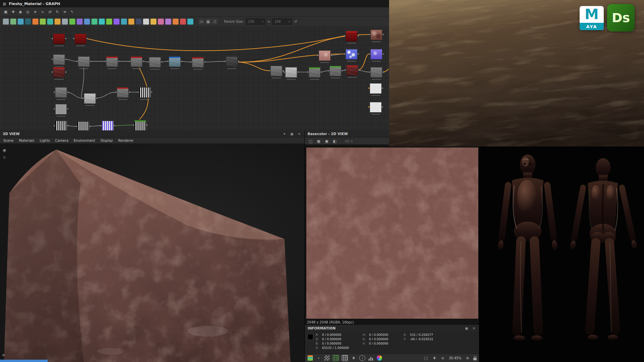  Describe the element at coordinates (327, 358) in the screenshot. I see `background-checker-icon` at that location.